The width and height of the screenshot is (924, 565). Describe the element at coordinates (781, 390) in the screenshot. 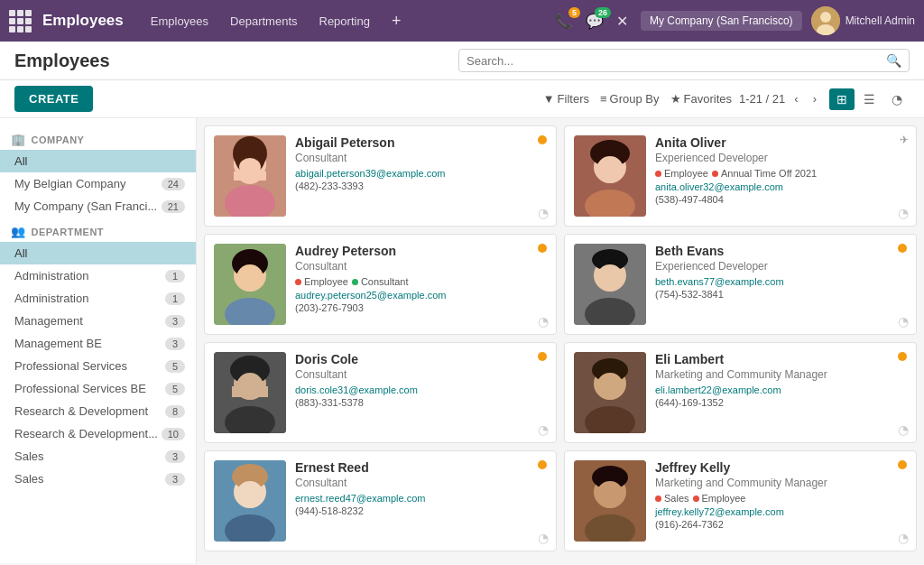

I see `employee-email: eli.lambert22@example.com` at that location.